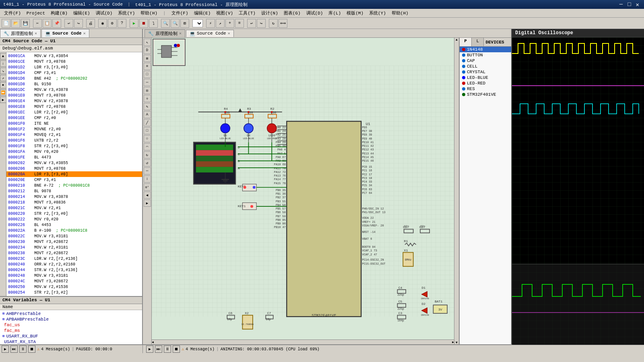 Image resolution: width=644 pixels, height=362 pixels. Describe the element at coordinates (74, 169) in the screenshot. I see `code-line: 8000206 MOVT r3,#8768` at that location.